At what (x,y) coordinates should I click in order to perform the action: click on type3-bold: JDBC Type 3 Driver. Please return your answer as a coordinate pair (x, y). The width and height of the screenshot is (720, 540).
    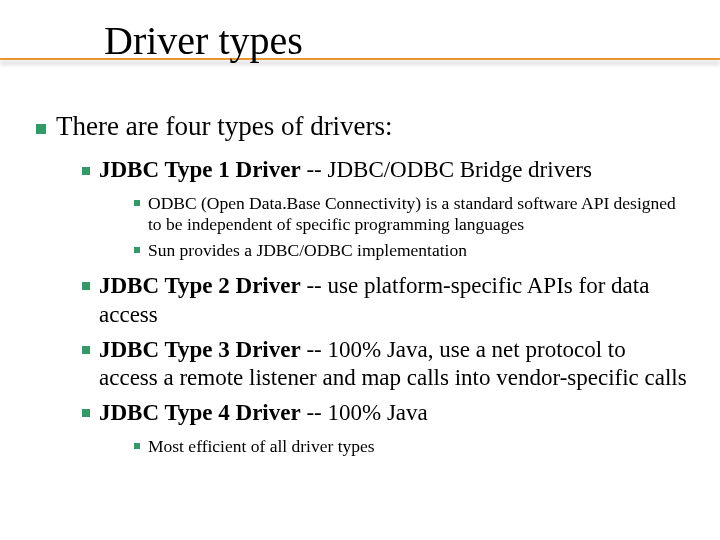
    Looking at the image, I should click on (200, 350).